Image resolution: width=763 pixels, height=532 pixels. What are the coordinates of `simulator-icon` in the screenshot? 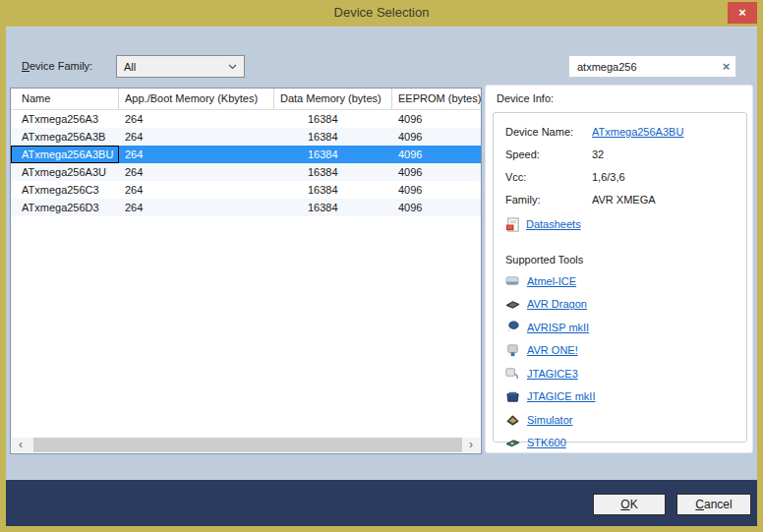 It's located at (513, 419).